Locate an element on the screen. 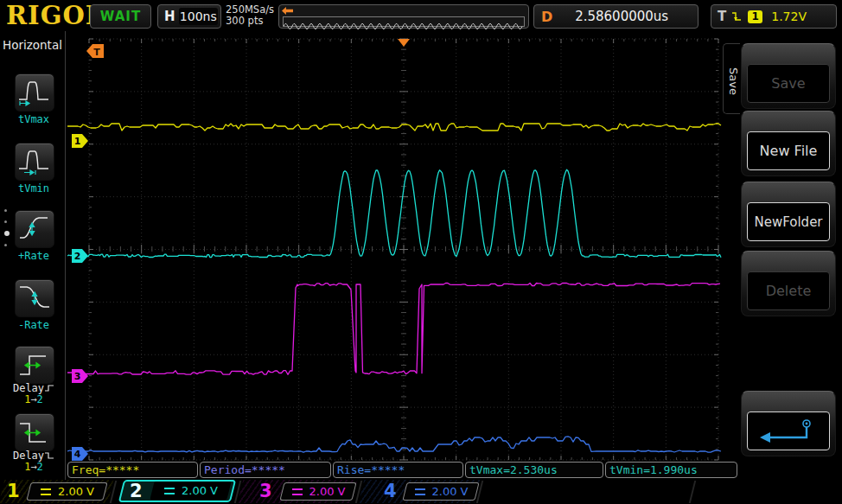  channel-status-bar: 1 2.00 V 2 2.00 V 3 2.00 V is located at coordinates (421, 492).